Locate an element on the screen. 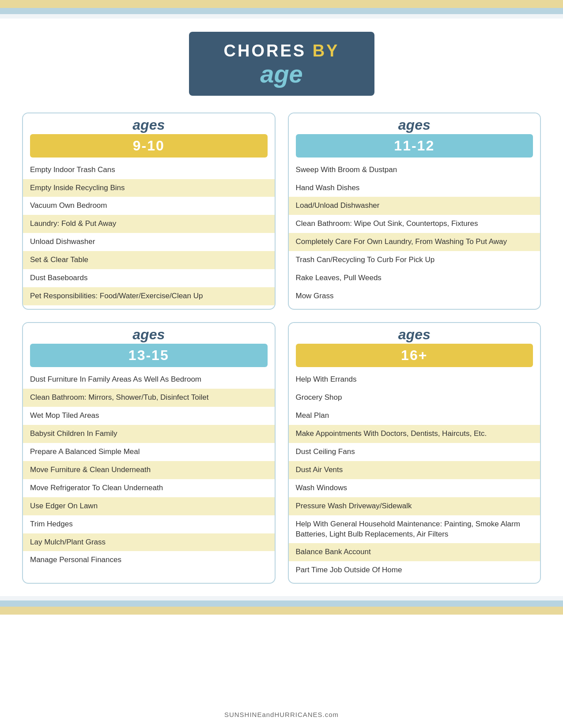 This screenshot has height=728, width=563. chore-item: Set & Clear Table is located at coordinates (149, 260).